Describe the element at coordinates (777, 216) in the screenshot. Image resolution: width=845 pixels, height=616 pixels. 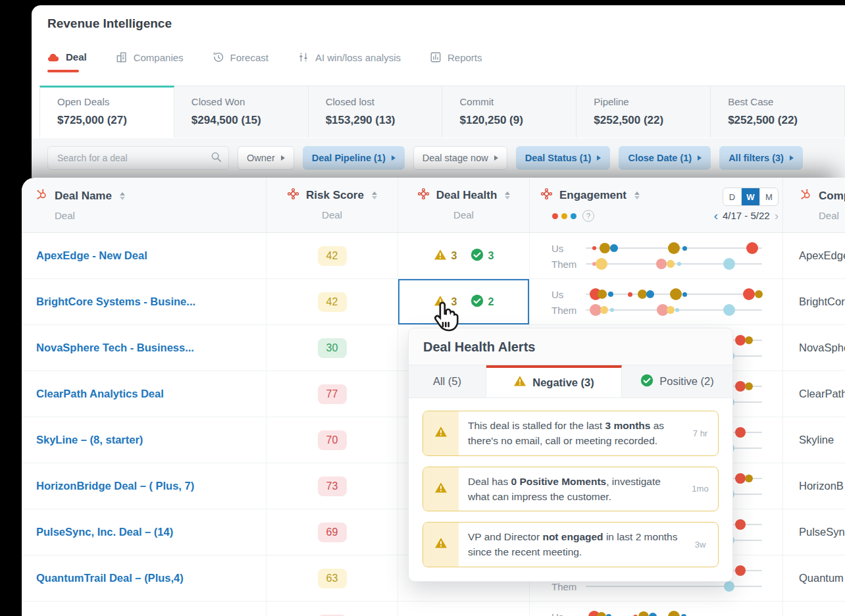
I see `next-period-icon: ›` at that location.